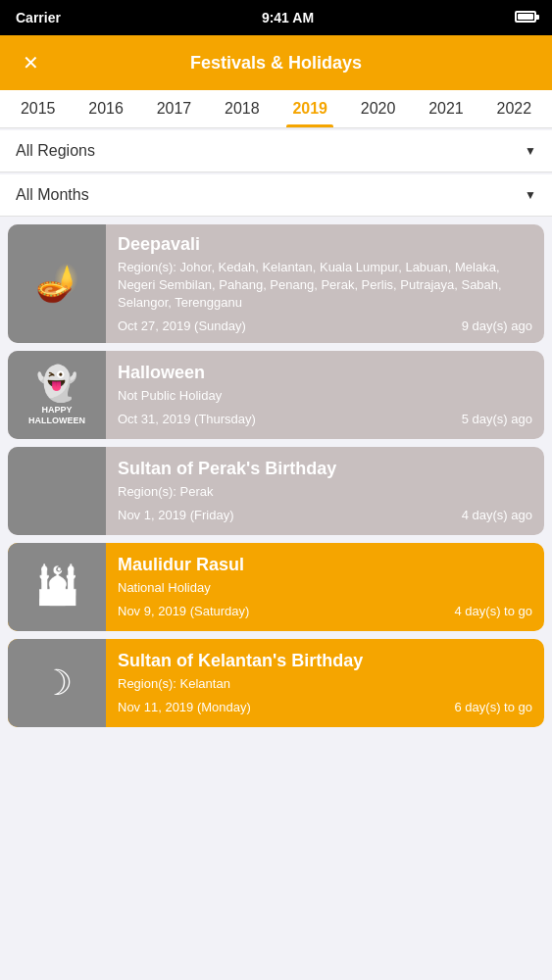  I want to click on halloween-relative: 5 day(s) ago, so click(497, 419).